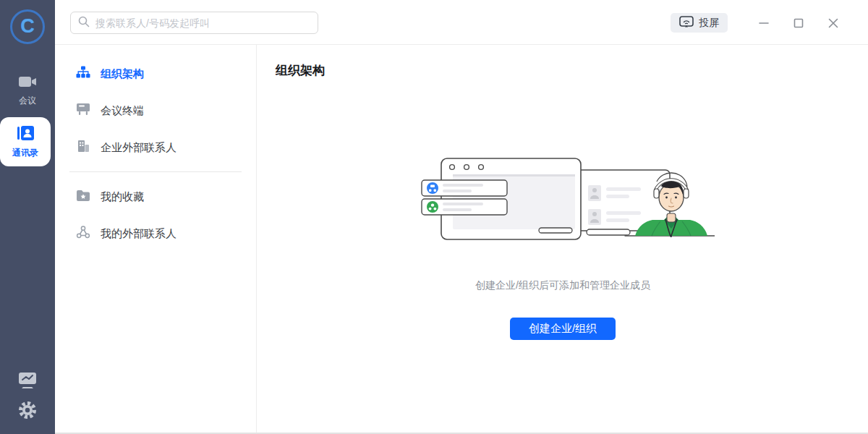 The image size is (868, 434). Describe the element at coordinates (27, 91) in the screenshot. I see `rail-item-meetings: 会议` at that location.